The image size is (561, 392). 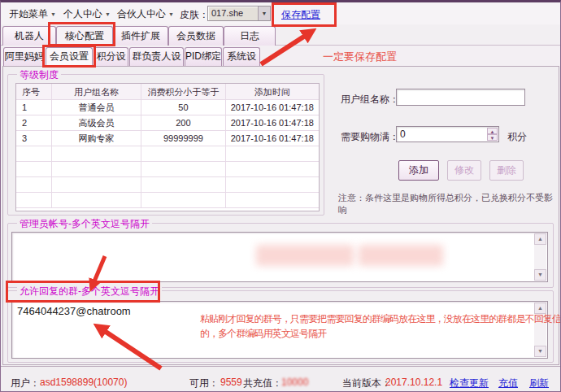 I want to click on menu-personal-center: 个人中心▼, so click(x=87, y=15).